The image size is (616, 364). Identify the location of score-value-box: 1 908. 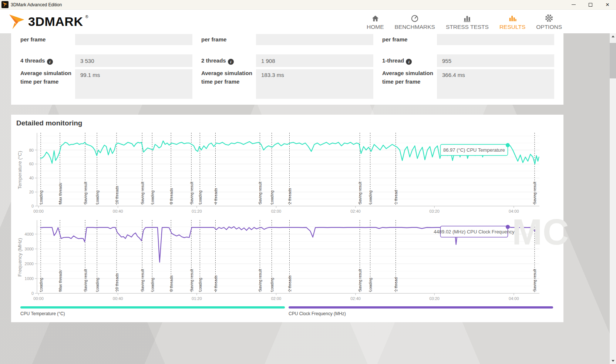
(314, 61).